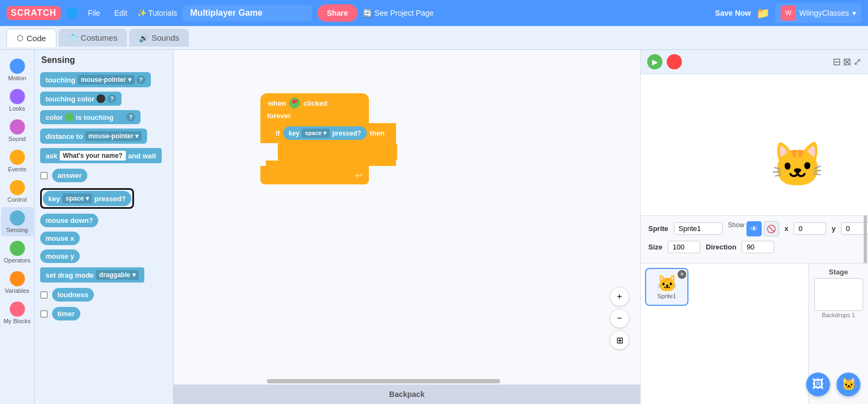 The width and height of the screenshot is (868, 404). I want to click on zoom-out-button: −, so click(620, 318).